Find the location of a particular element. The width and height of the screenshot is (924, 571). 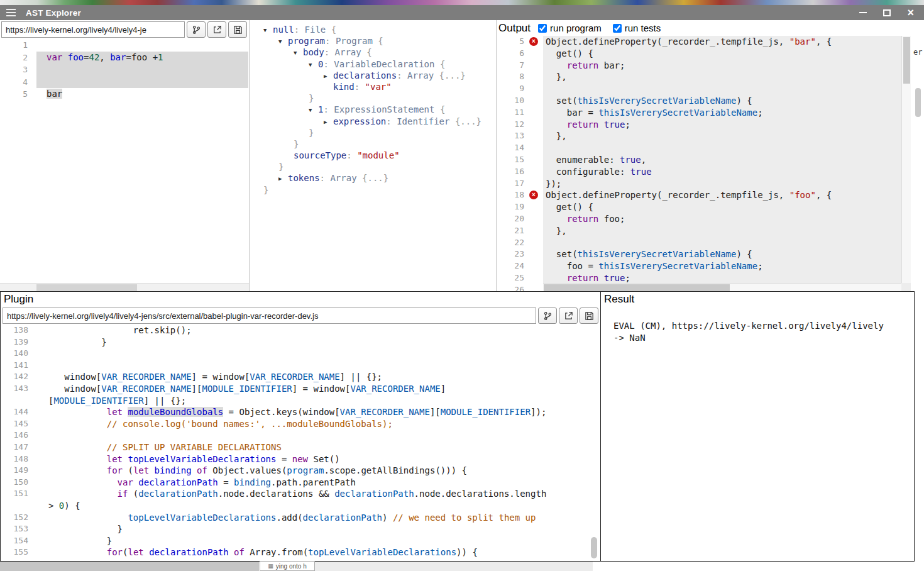

line-number: 22 is located at coordinates (512, 243).